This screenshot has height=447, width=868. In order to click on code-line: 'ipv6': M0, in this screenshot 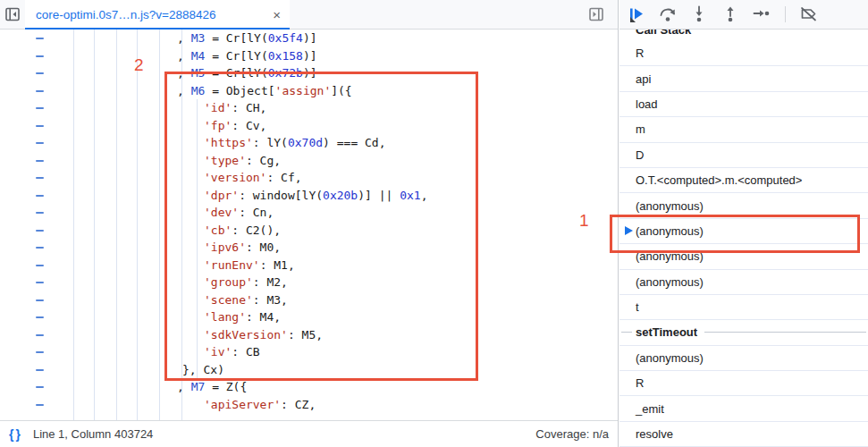, I will do `click(309, 248)`.